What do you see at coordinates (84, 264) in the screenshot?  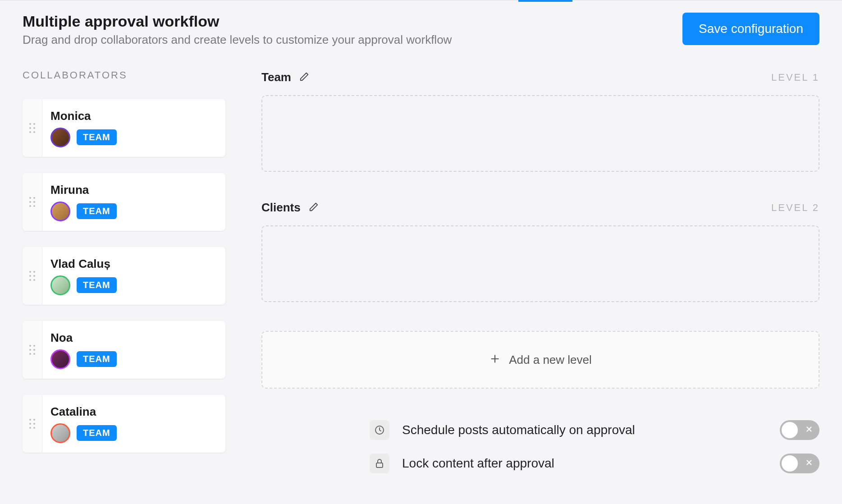 I see `collaborator-name: Vlad Caluș` at bounding box center [84, 264].